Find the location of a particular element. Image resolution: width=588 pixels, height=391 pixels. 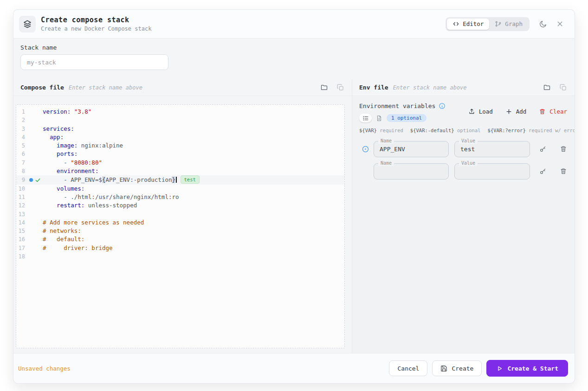

code-text: # default: is located at coordinates (64, 239).